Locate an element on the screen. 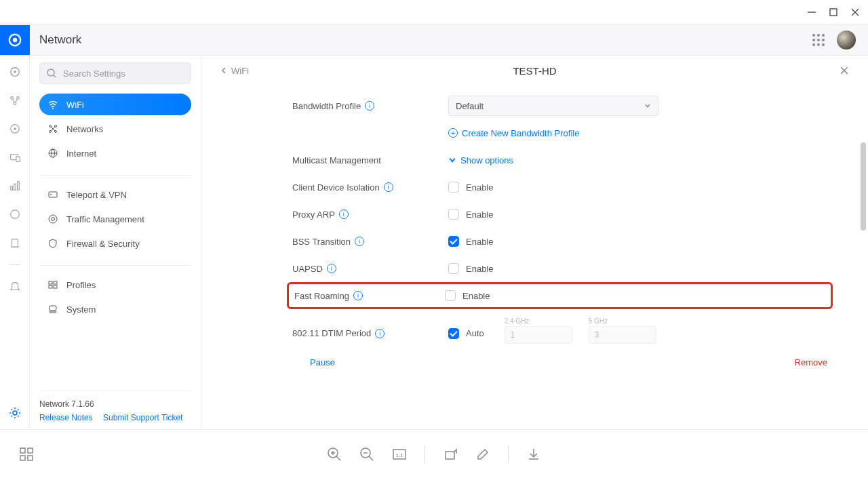  show-options-link: Show options is located at coordinates (481, 160).